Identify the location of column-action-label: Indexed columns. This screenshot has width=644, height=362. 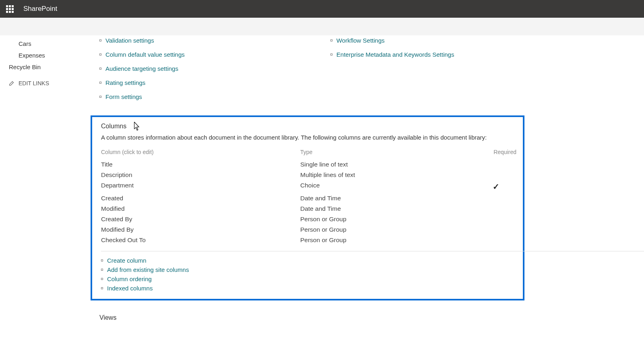
(130, 288).